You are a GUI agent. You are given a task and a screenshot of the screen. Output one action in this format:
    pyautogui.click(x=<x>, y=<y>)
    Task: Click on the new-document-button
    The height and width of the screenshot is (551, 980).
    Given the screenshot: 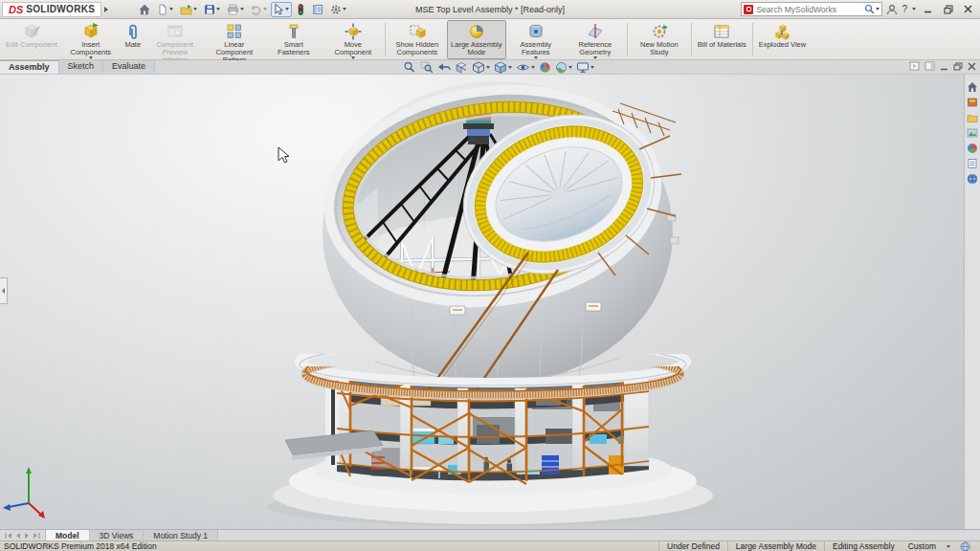 What is the action you would take?
    pyautogui.click(x=165, y=10)
    